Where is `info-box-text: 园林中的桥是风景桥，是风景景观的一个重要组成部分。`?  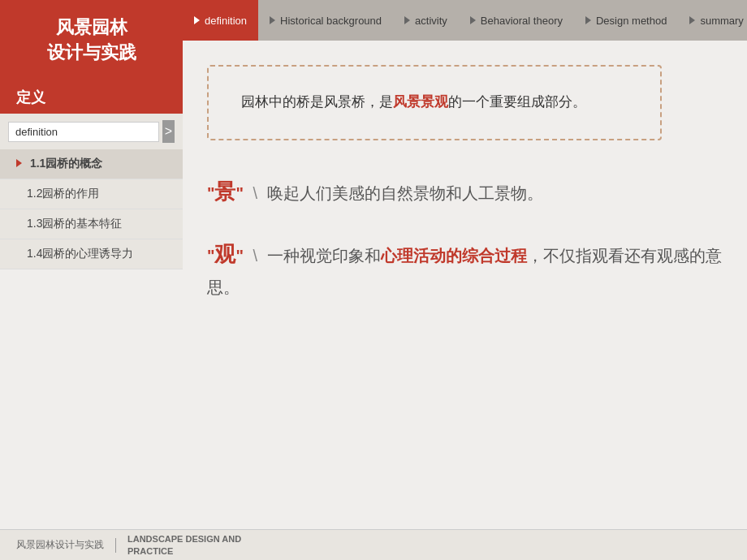 info-box-text: 园林中的桥是风景桥，是风景景观的一个重要组成部分。 is located at coordinates (434, 102).